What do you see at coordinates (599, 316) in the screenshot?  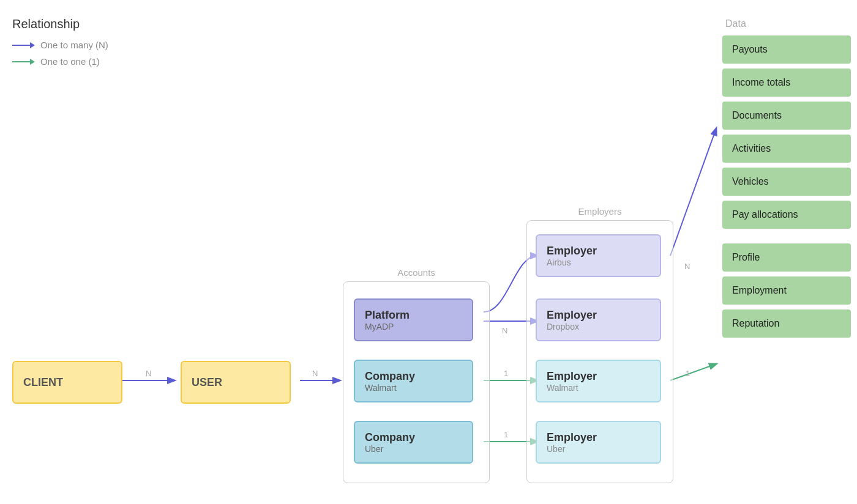 I see `employer-dropbox-node-title: Employer` at bounding box center [599, 316].